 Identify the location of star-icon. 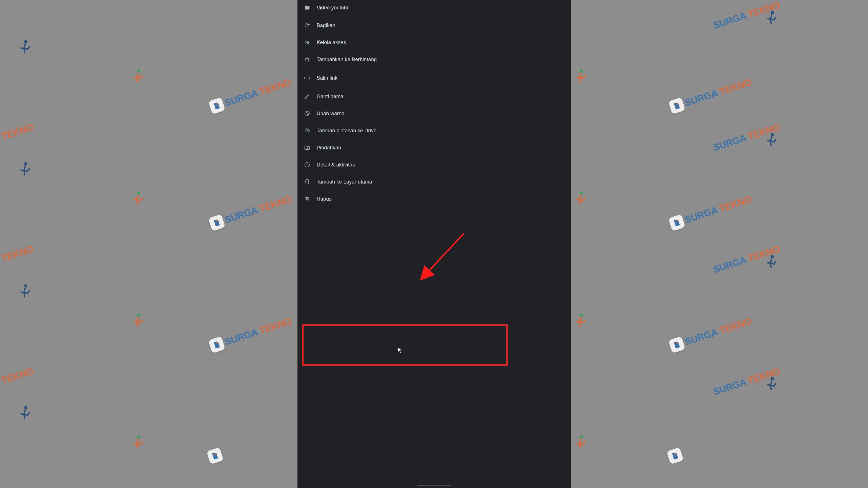
(307, 59).